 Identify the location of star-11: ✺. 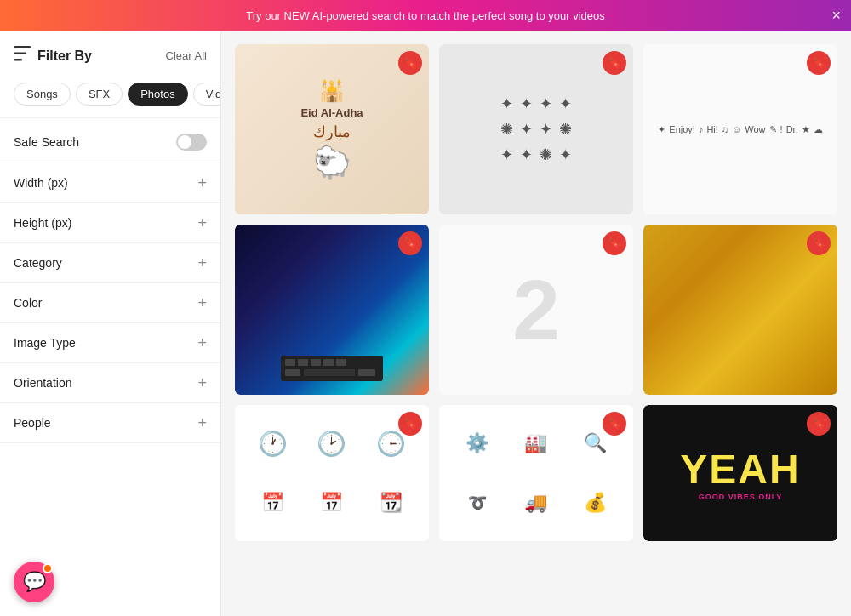
(546, 155).